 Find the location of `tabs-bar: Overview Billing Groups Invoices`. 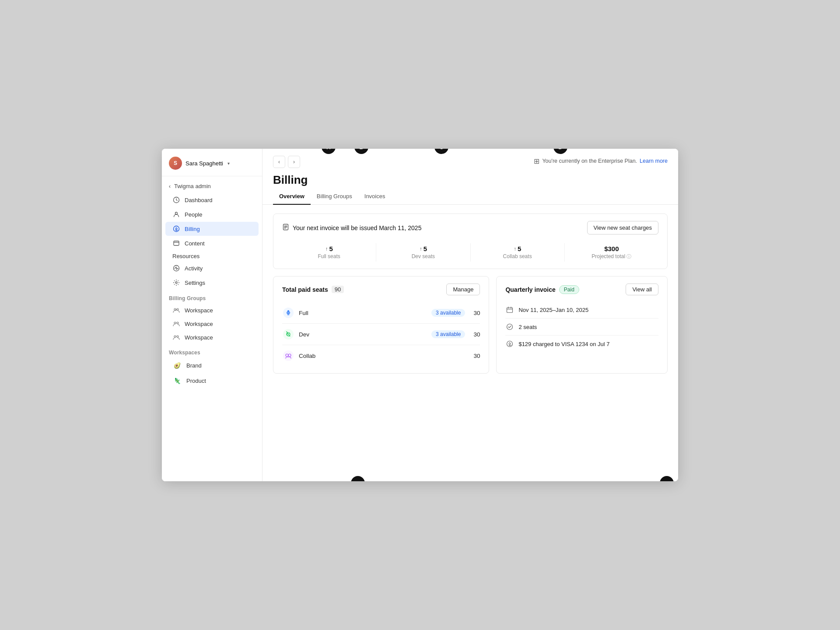

tabs-bar: Overview Billing Groups Invoices is located at coordinates (470, 197).